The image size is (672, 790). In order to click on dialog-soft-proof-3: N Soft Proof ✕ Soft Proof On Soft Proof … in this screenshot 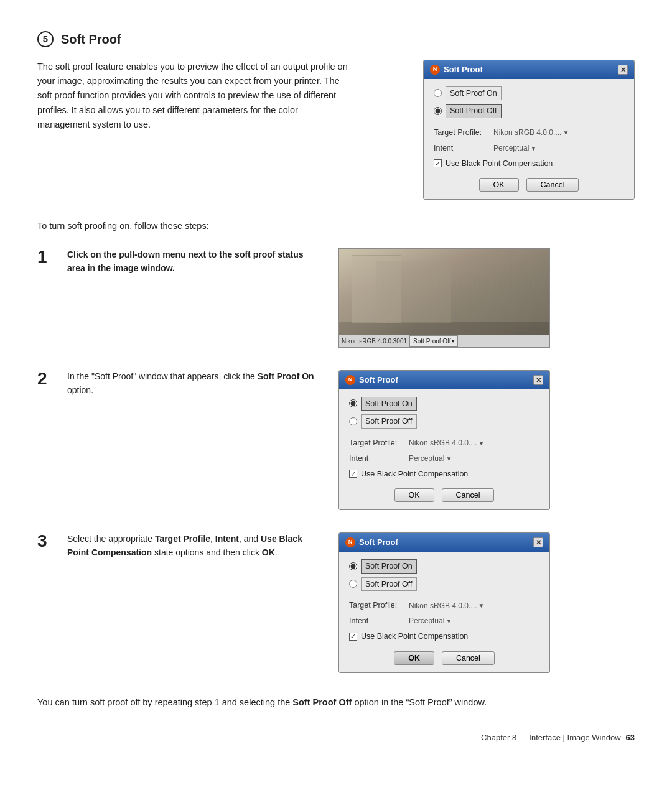, I will do `click(444, 602)`.